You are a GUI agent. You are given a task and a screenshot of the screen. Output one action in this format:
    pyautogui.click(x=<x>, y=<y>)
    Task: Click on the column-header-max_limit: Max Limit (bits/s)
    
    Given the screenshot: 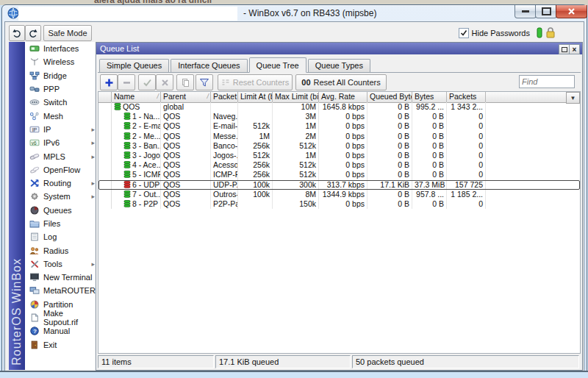 What is the action you would take?
    pyautogui.click(x=295, y=97)
    